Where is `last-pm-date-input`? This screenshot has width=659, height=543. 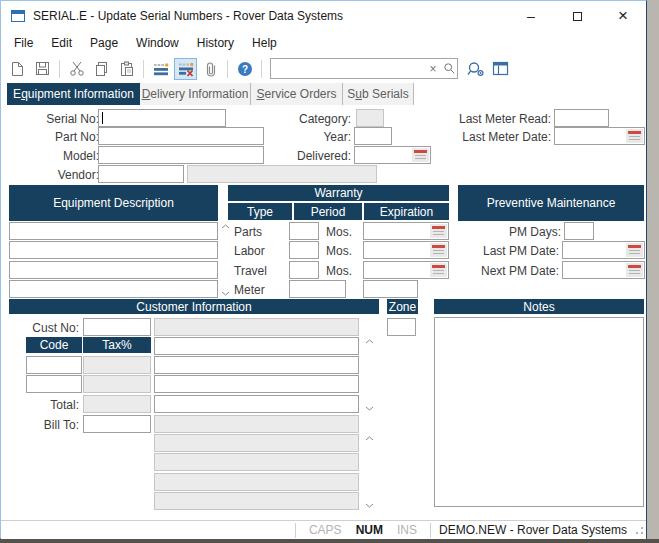 last-pm-date-input is located at coordinates (604, 250).